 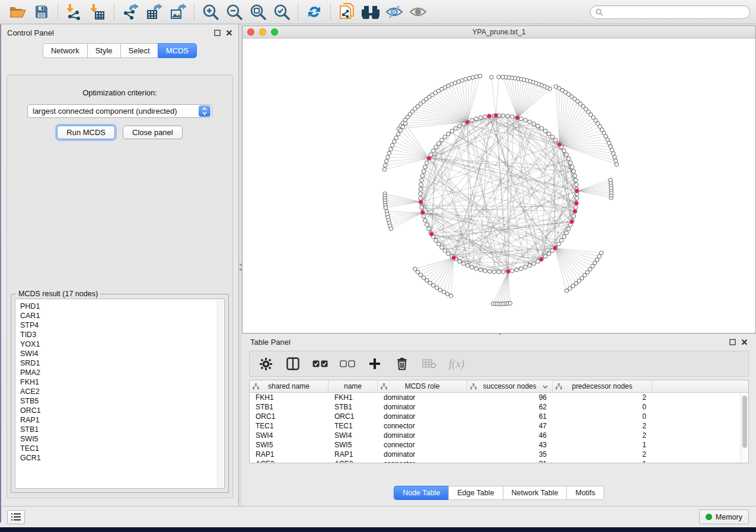 I want to click on export-network-button, so click(x=130, y=12).